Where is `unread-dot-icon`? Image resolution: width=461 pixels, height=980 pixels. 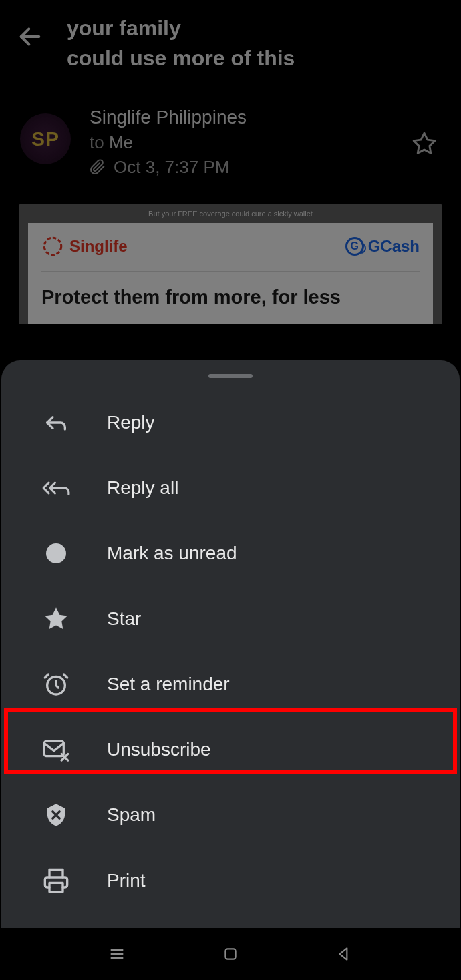
unread-dot-icon is located at coordinates (56, 553).